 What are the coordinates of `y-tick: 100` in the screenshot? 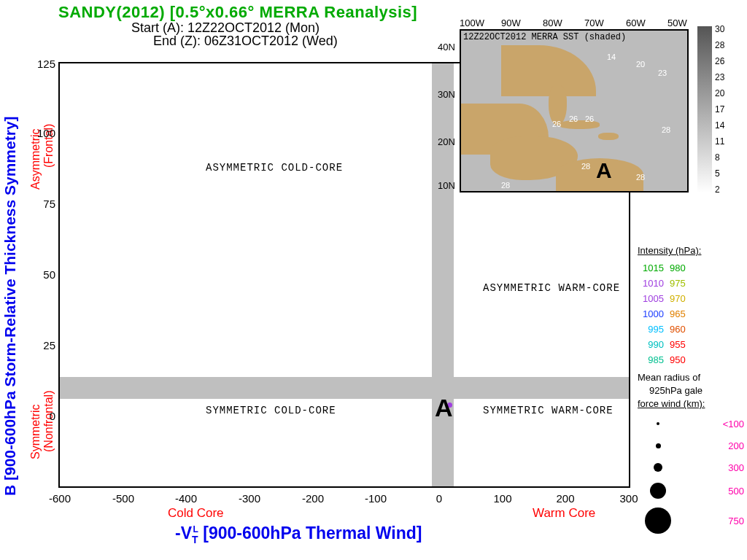 It's located at (42, 133).